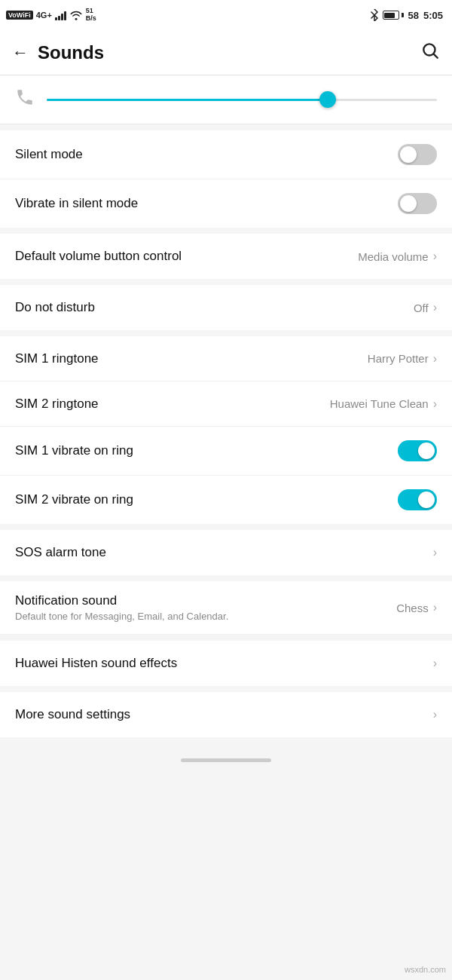  I want to click on volume-slider, so click(242, 100).